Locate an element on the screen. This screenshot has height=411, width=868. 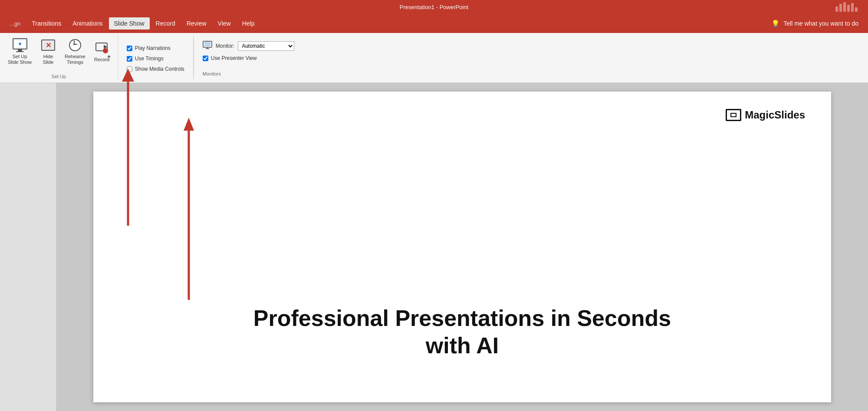
rehearse-icon is located at coordinates (75, 45).